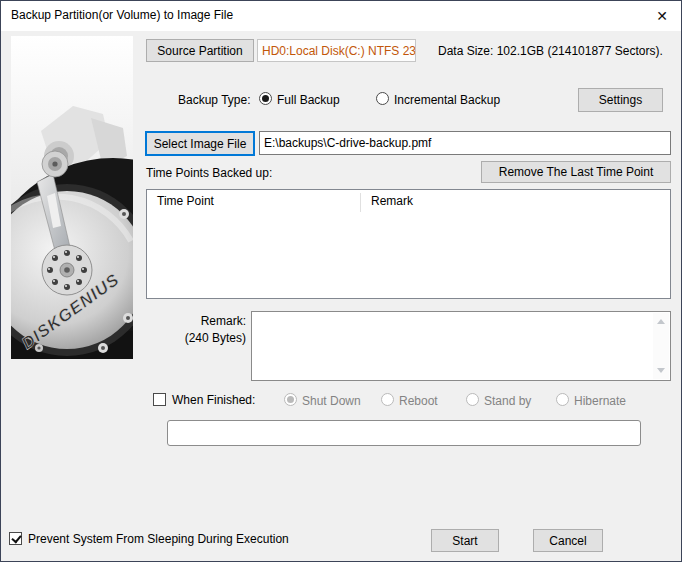 This screenshot has width=682, height=562. I want to click on settings-button: Settings, so click(620, 100).